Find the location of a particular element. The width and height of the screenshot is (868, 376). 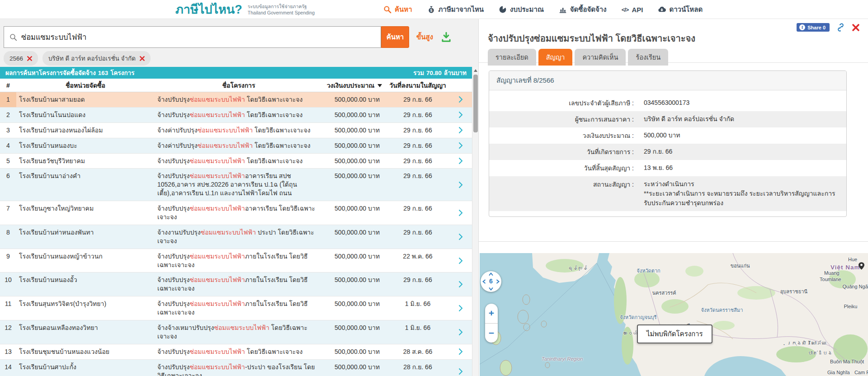

map-label: Gia Nghĩa is located at coordinates (839, 372).